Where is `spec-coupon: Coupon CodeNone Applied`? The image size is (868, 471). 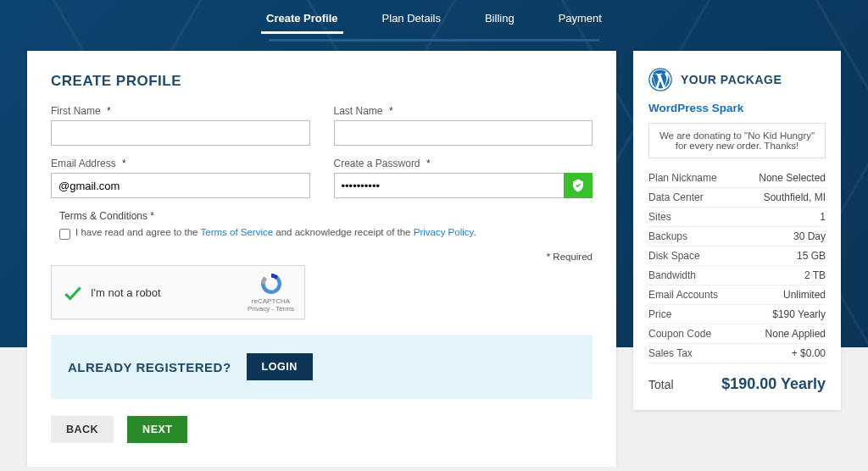 spec-coupon: Coupon CodeNone Applied is located at coordinates (737, 334).